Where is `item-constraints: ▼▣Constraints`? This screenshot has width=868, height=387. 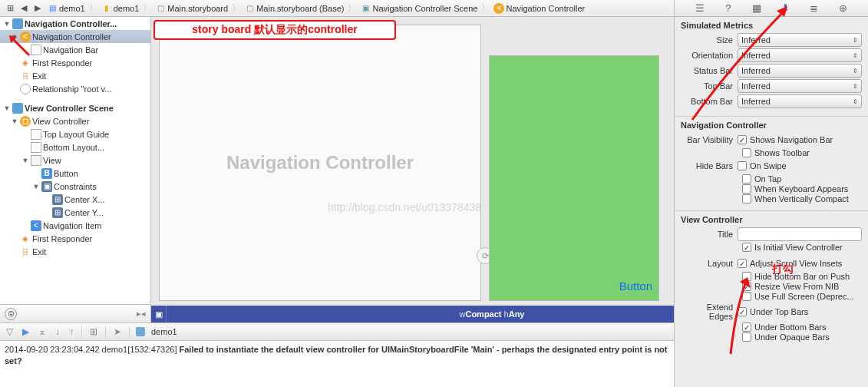 item-constraints: ▼▣Constraints is located at coordinates (75, 186).